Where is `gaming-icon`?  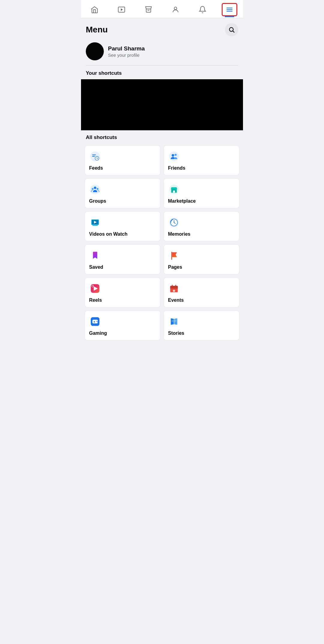
gaming-icon is located at coordinates (95, 322).